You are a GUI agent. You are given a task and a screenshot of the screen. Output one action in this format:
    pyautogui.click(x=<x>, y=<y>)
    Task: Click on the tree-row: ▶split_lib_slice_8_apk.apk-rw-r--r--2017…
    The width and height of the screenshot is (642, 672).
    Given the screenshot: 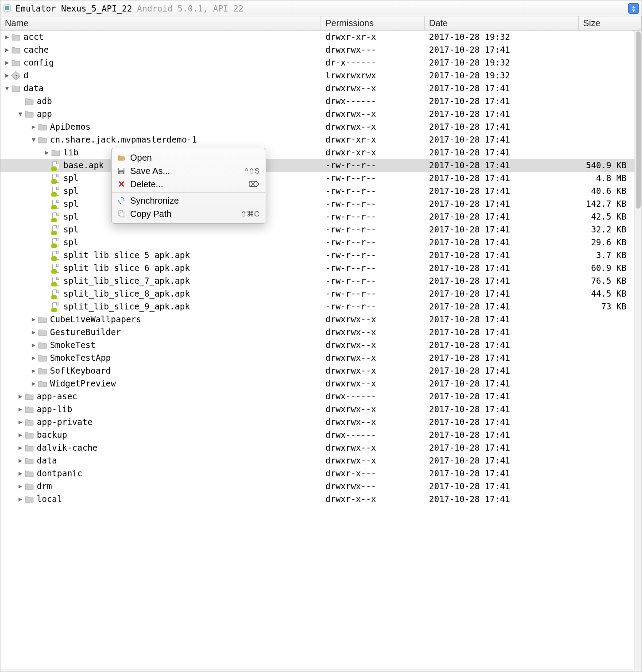 What is the action you would take?
    pyautogui.click(x=317, y=294)
    